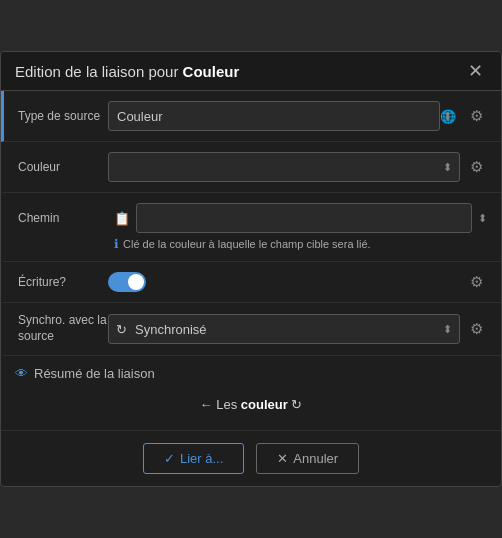 This screenshot has height=538, width=502. Describe the element at coordinates (170, 458) in the screenshot. I see `link-icon: ✓` at that location.